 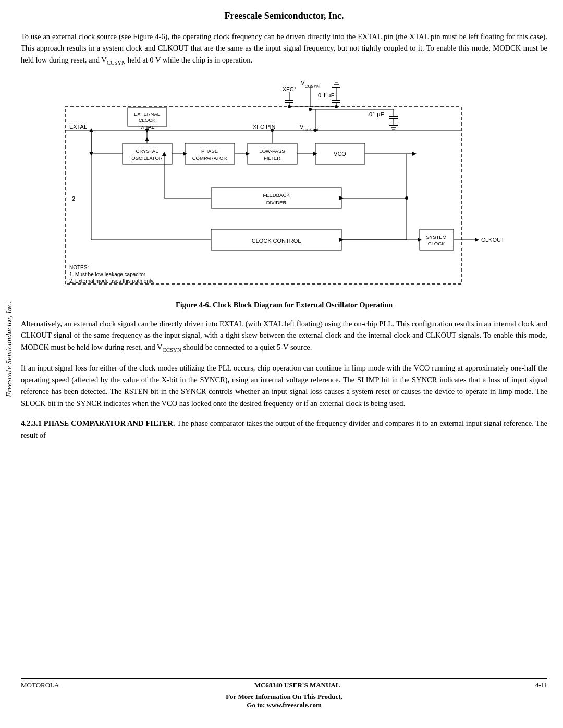 What do you see at coordinates (210, 151) in the screenshot?
I see `svg-text: PHASE` at bounding box center [210, 151].